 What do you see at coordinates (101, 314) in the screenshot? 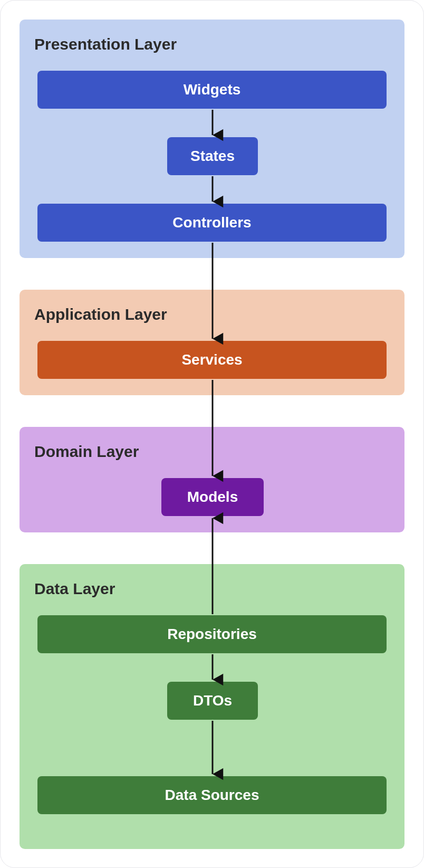
I see `application-layer-title: Application Layer` at bounding box center [101, 314].